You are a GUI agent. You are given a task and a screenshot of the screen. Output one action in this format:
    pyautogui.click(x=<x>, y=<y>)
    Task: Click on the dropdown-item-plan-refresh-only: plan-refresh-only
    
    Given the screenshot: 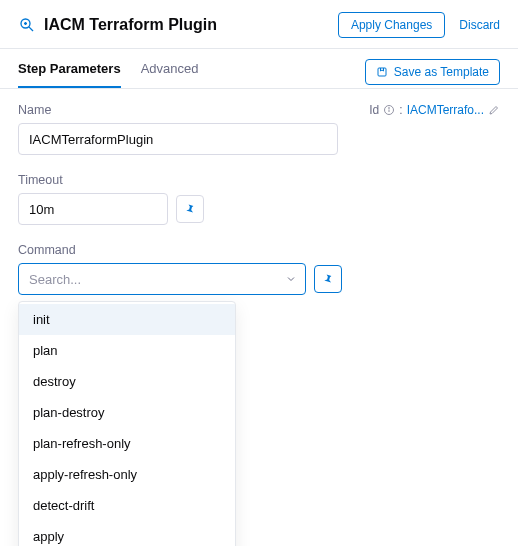 What is the action you would take?
    pyautogui.click(x=127, y=444)
    